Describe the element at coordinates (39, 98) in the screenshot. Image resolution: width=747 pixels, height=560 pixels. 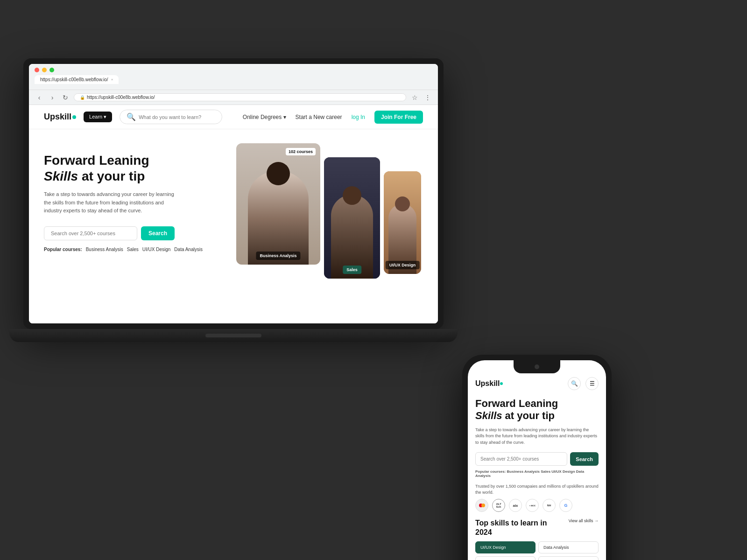
I see `back-btn: ‹` at that location.